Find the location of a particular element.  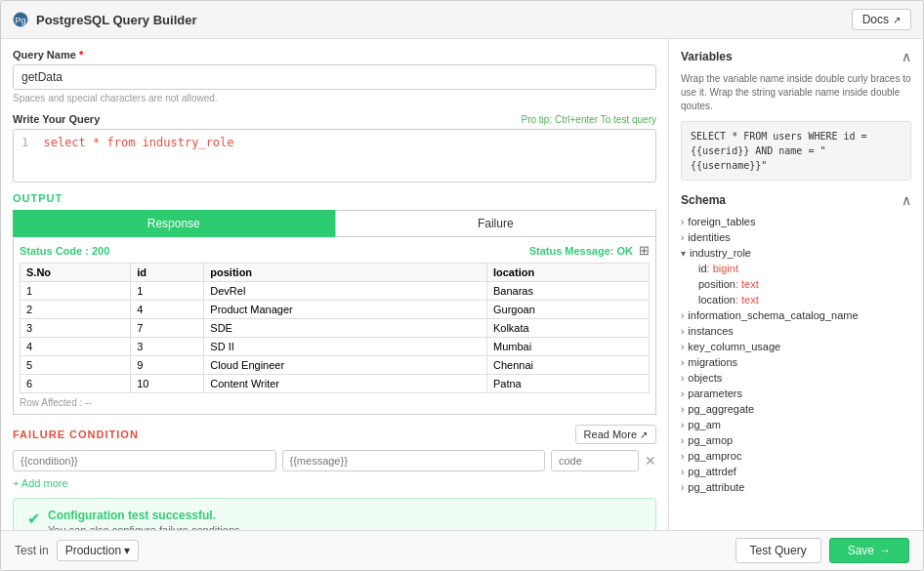

save-arrow-icon: → is located at coordinates (885, 551).